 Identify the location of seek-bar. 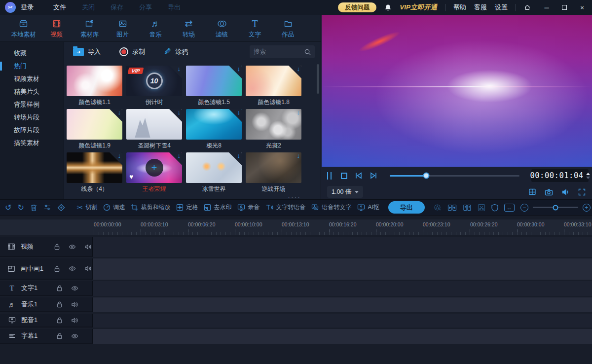
(455, 176).